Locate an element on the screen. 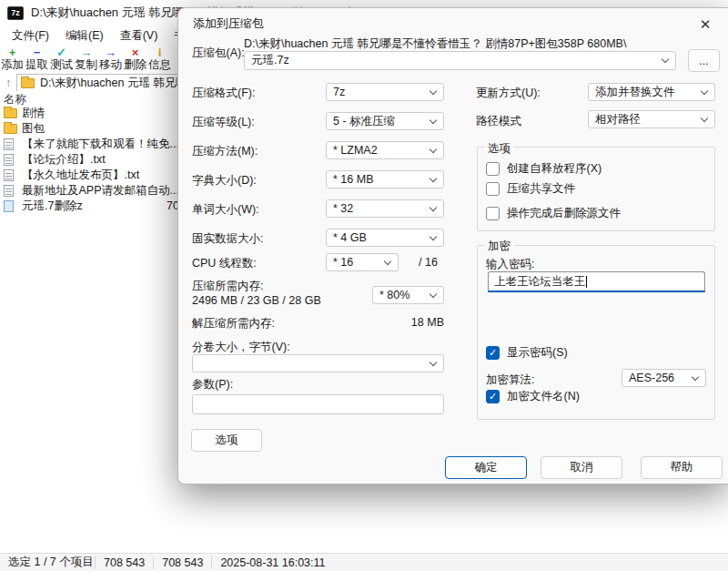  cpu-threads-label: CPU 线程数: is located at coordinates (224, 264).